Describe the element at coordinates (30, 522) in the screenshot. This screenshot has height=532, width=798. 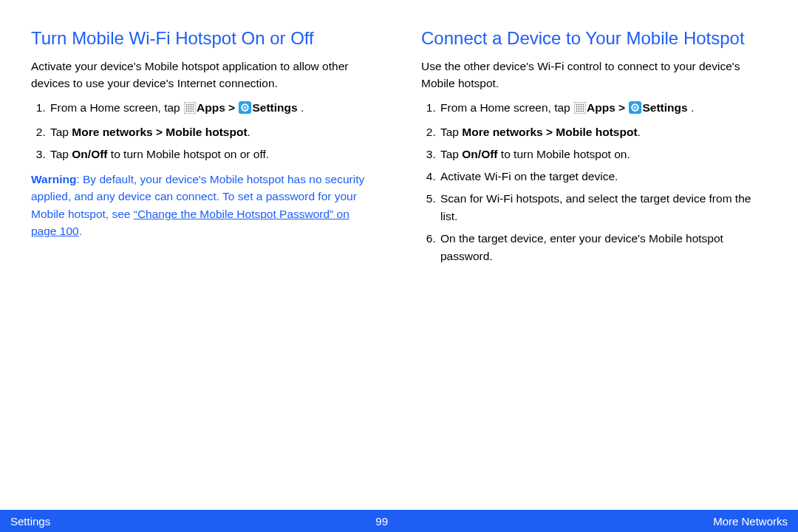
I see `footer-left: Settings` at that location.